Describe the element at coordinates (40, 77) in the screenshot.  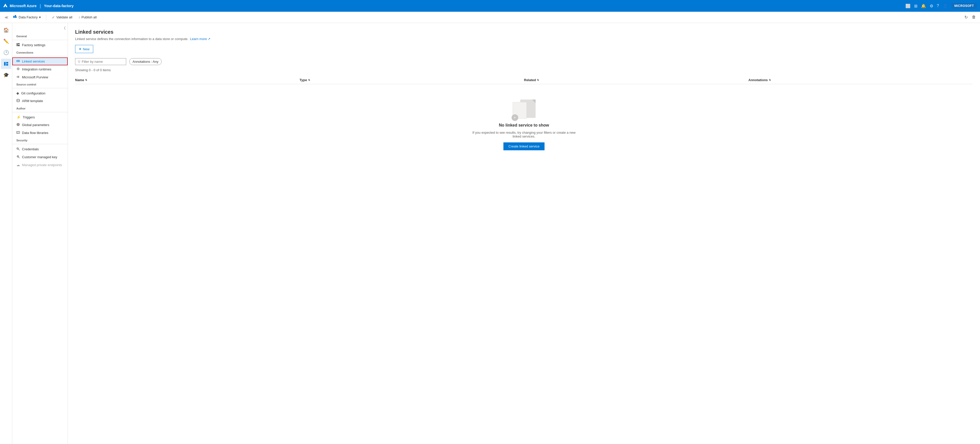
I see `sidebar-item-microsoft-purview: 👁 Microsoft Purview` at that location.